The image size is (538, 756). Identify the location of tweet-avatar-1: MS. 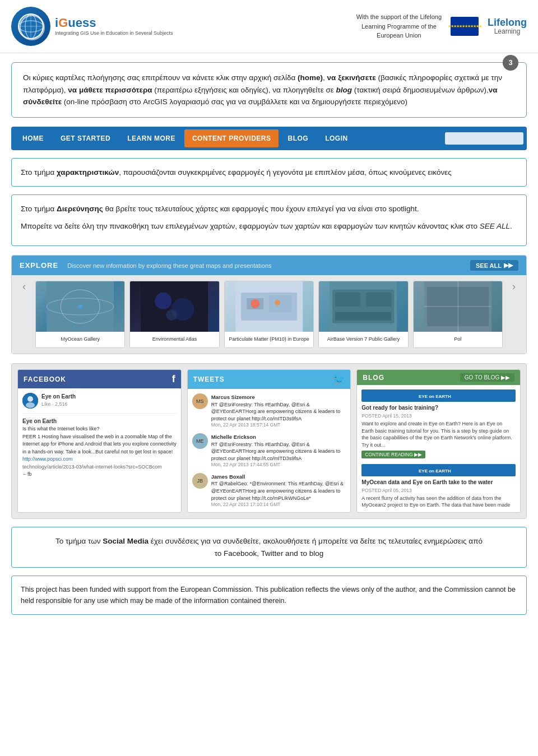
(200, 401).